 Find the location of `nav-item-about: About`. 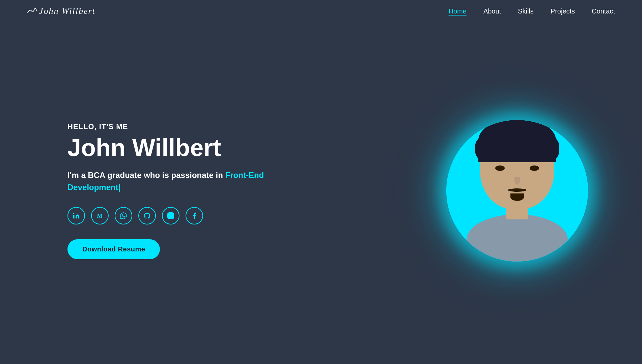

nav-item-about: About is located at coordinates (492, 11).